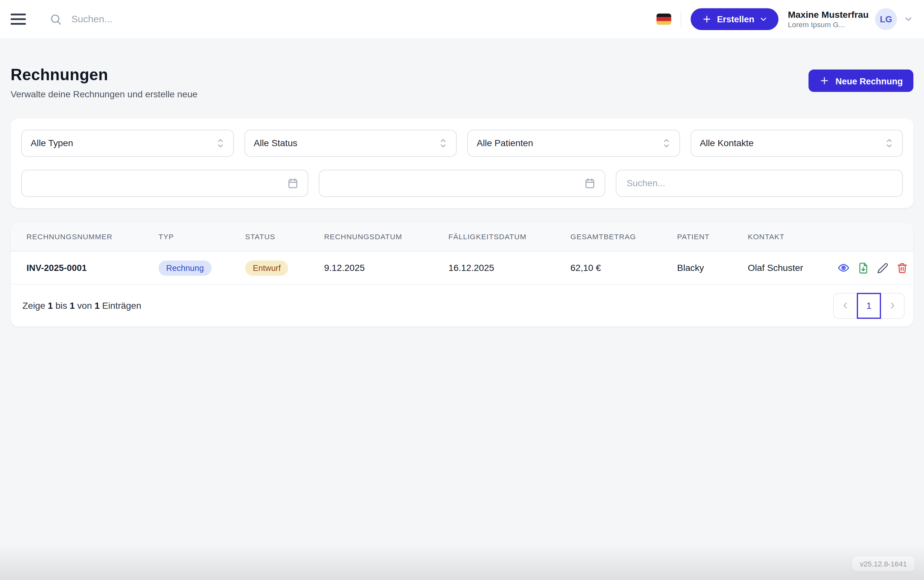  What do you see at coordinates (92, 268) in the screenshot?
I see `invoice-number: INV-2025-0001` at bounding box center [92, 268].